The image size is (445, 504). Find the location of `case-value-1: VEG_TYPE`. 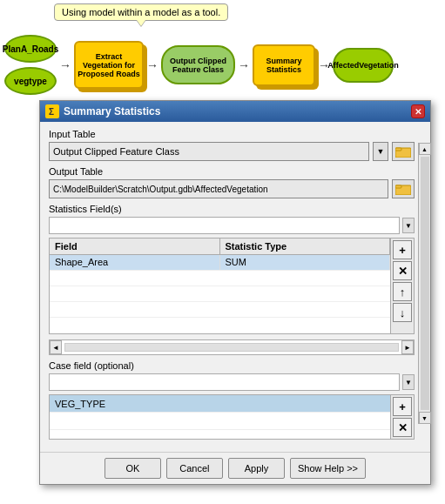

case-value-1: VEG_TYPE is located at coordinates (80, 404).